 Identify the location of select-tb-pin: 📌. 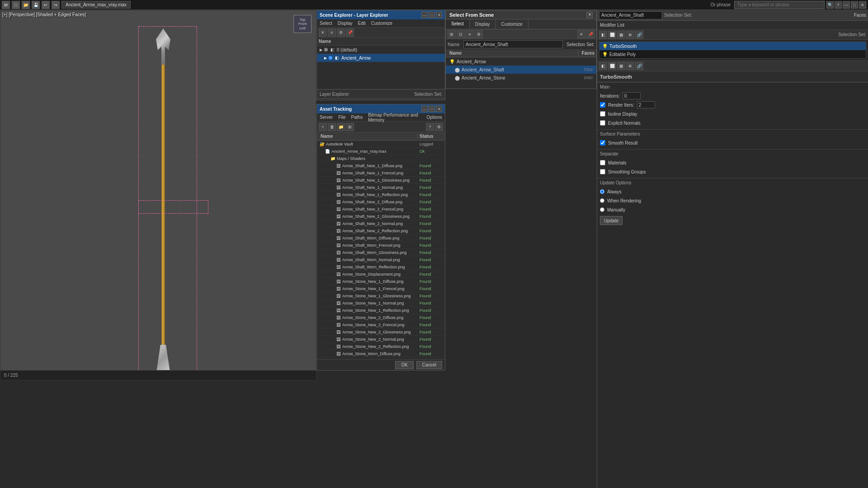
(590, 34).